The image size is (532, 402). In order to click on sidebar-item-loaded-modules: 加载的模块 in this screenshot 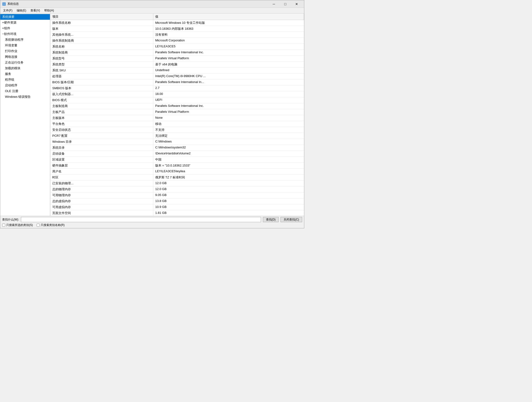, I will do `click(25, 68)`.